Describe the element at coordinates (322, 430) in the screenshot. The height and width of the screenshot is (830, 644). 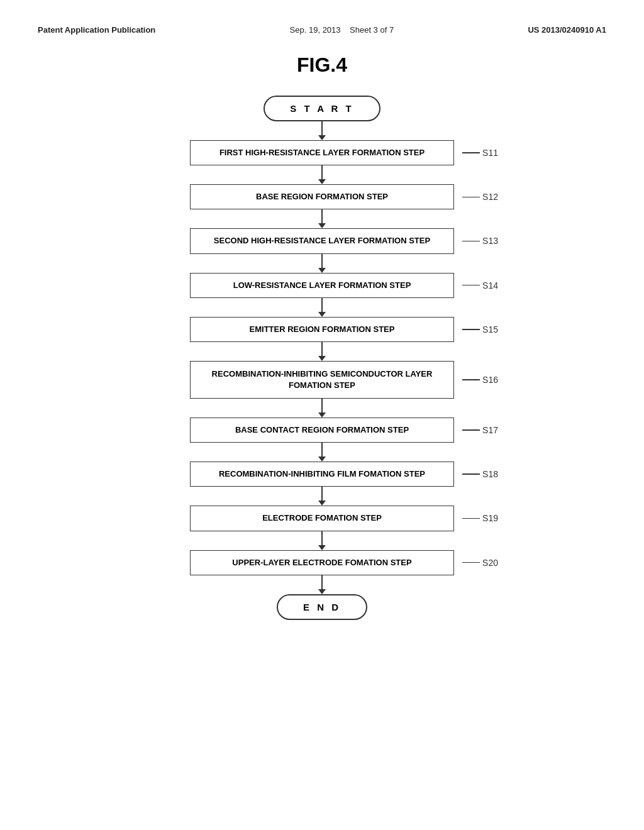
I see `box-s17: BASE CONTACT REGION FORMATION STEP` at that location.